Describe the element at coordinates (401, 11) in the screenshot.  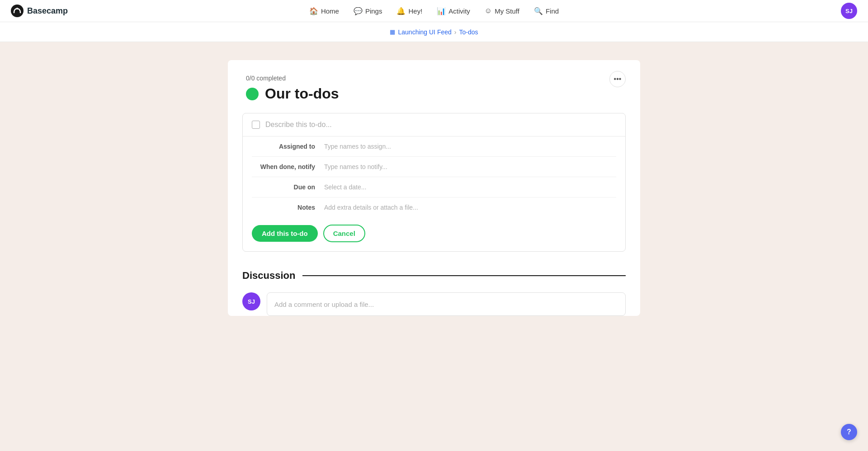
I see `hey-icon: 🔔` at that location.